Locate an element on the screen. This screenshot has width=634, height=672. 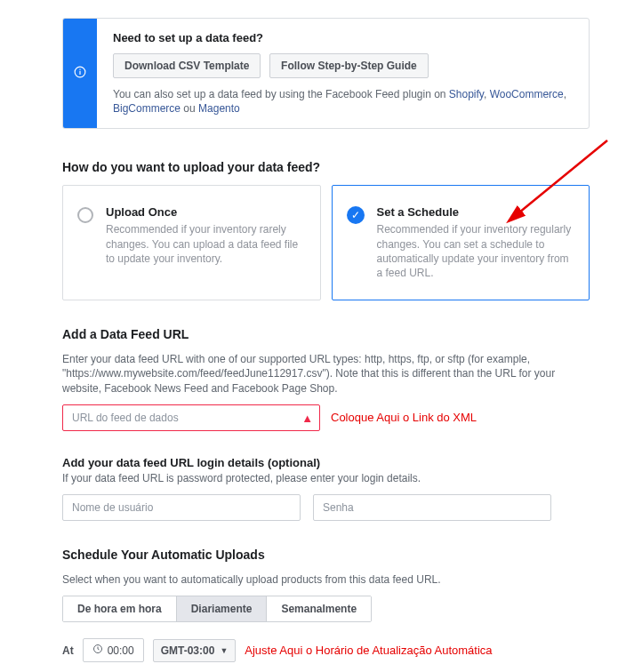
time-picker: 00:00 is located at coordinates (114, 651).